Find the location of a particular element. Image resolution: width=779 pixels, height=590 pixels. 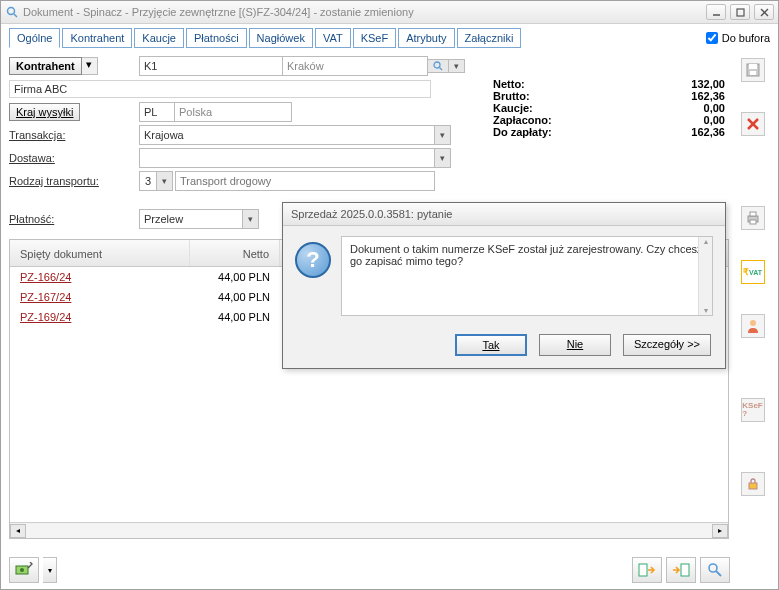

do-bufora-input is located at coordinates (712, 38).